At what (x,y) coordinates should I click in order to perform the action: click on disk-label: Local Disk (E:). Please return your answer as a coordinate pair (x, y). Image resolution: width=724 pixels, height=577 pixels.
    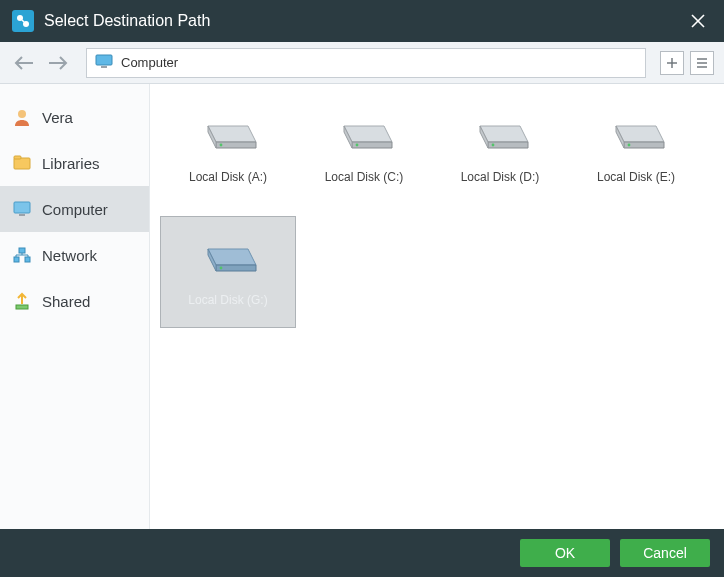
    Looking at the image, I should click on (636, 177).